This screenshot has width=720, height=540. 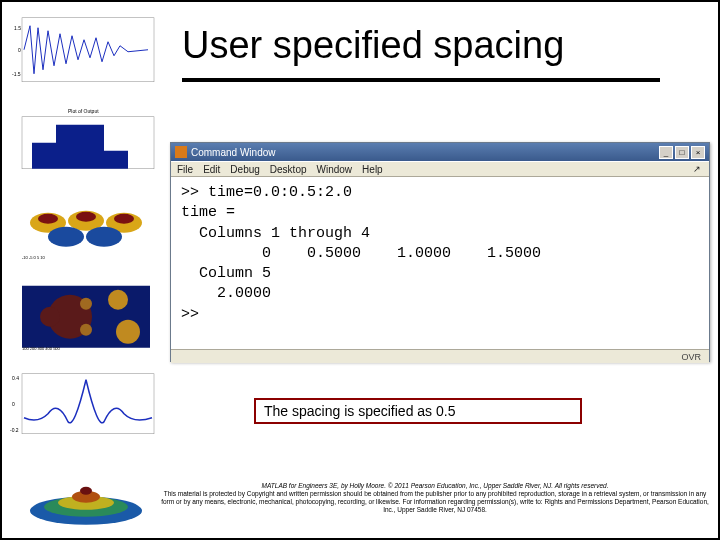 What do you see at coordinates (440, 315) in the screenshot?
I see `console-line: >>` at bounding box center [440, 315].